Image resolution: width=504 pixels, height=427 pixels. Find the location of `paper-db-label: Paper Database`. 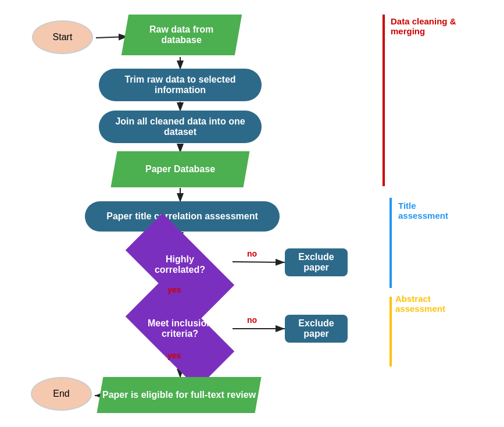

paper-db-label: Paper Database is located at coordinates (180, 169).